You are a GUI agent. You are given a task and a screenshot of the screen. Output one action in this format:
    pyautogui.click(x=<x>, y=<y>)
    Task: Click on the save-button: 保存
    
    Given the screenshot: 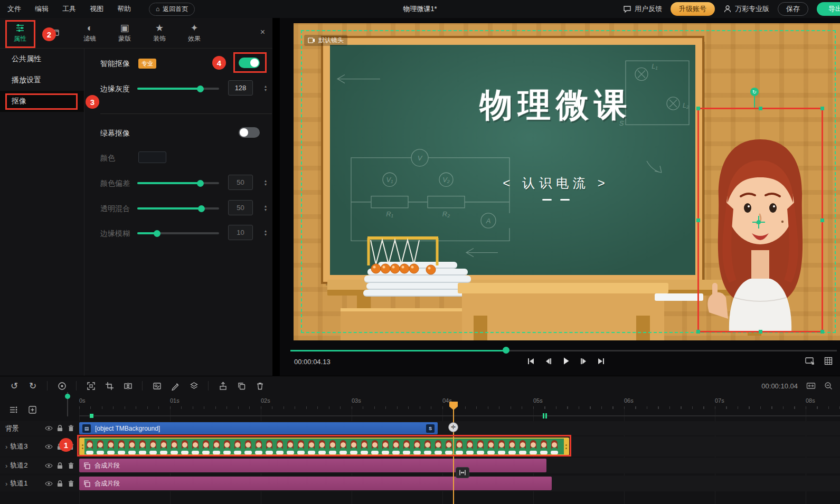 What is the action you would take?
    pyautogui.click(x=793, y=9)
    